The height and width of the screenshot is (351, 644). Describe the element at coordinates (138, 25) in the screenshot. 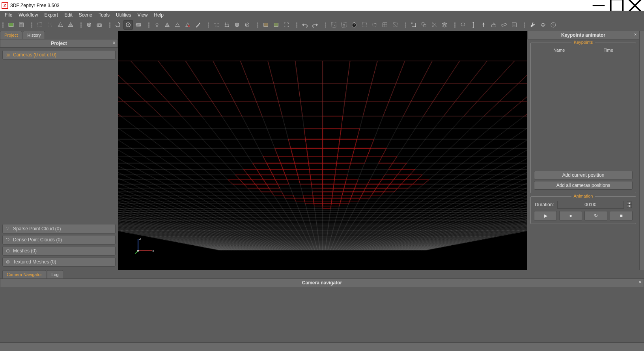

I see `wasd-icon: WASD` at that location.